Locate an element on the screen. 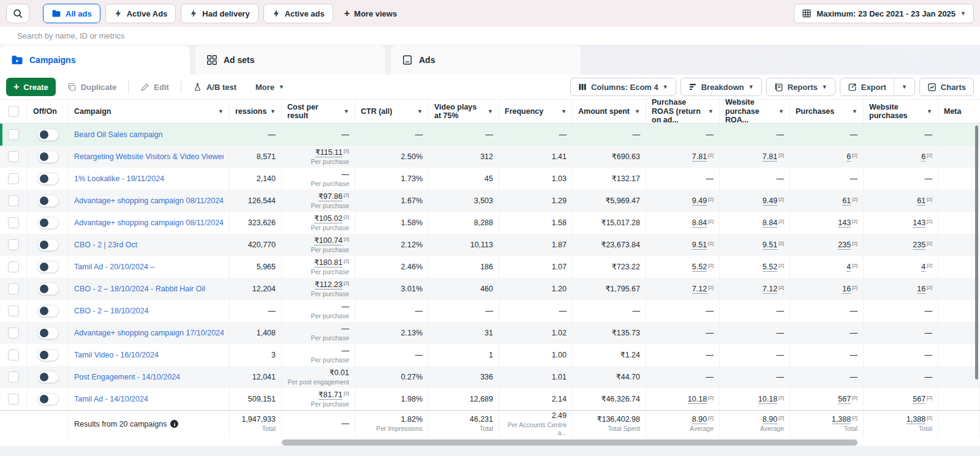 The image size is (980, 456). campaign-link: Tamil Video - 16/10/2024 is located at coordinates (149, 355).